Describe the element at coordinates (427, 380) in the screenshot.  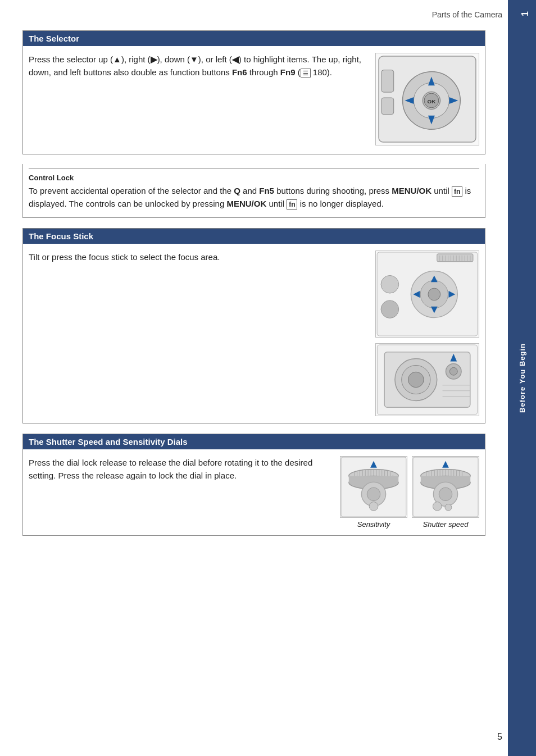
I see `focus-stick-side-svg` at that location.